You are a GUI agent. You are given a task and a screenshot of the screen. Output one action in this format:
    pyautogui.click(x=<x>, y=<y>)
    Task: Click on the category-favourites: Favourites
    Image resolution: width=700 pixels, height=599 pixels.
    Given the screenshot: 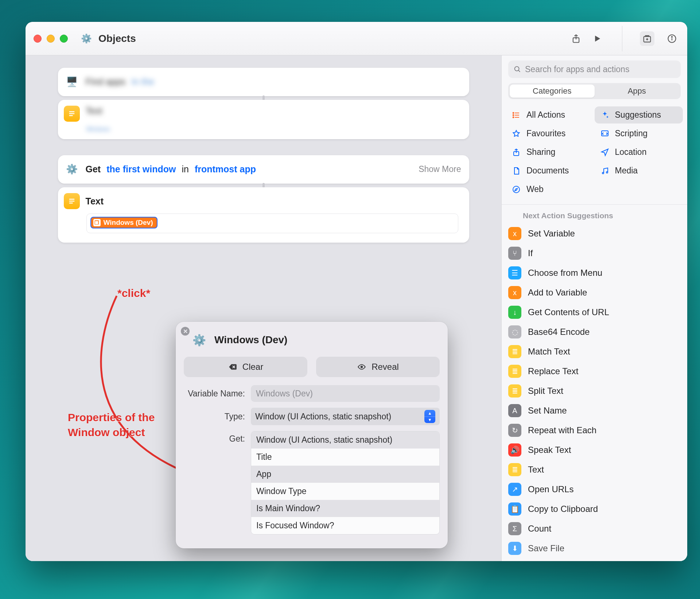 What is the action you would take?
    pyautogui.click(x=551, y=133)
    